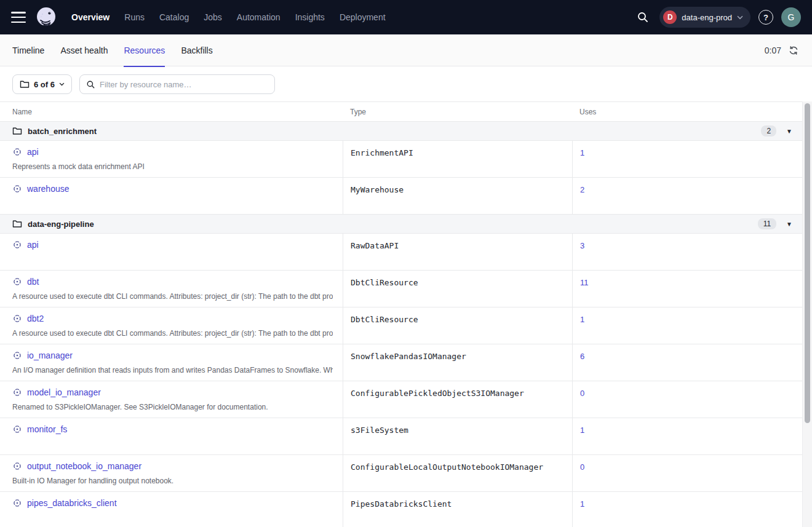 The image size is (812, 527). Describe the element at coordinates (236, 17) in the screenshot. I see `primary-nav-links: Overview Runs Catalog Jobs Automation In…` at that location.